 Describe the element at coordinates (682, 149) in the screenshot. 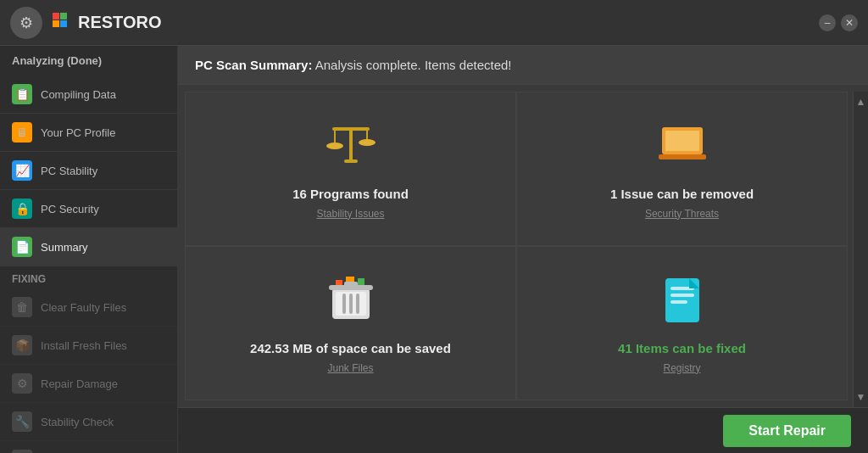

I see `laptop-icon` at that location.